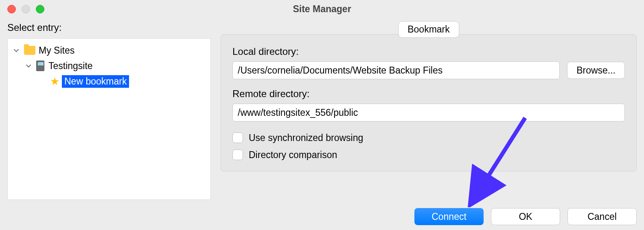  Describe the element at coordinates (429, 94) in the screenshot. I see `remote-directory-label: Remote directory:` at that location.